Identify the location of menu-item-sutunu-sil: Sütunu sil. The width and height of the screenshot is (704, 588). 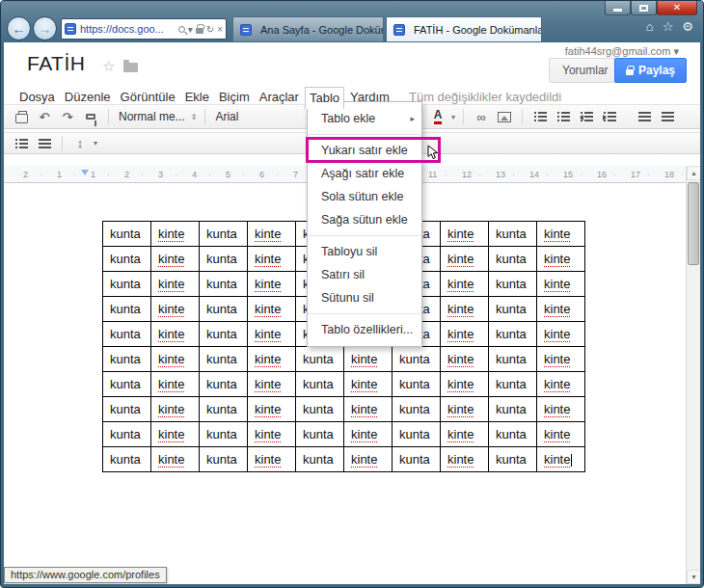
(365, 298).